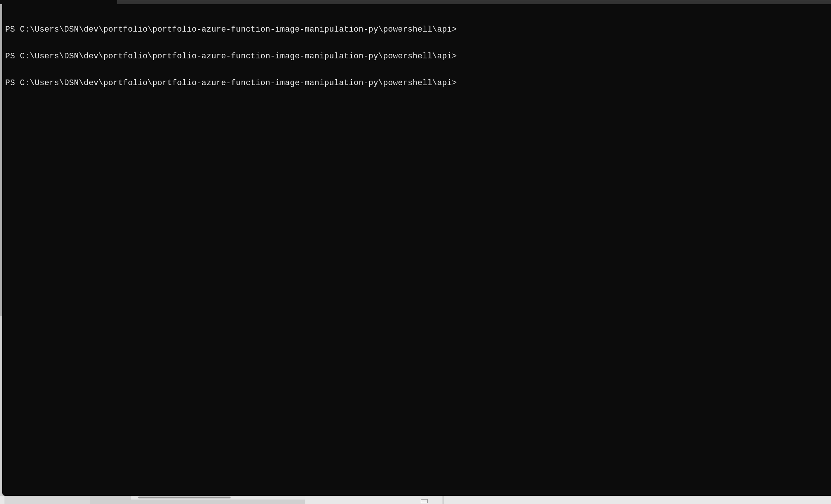 This screenshot has width=831, height=504. I want to click on titlebar-background, so click(474, 2).